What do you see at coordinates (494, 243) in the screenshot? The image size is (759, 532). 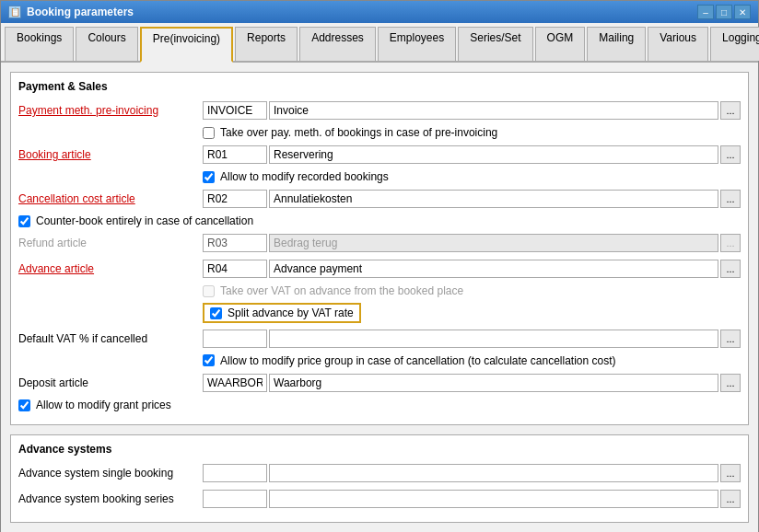 I see `refund-article-desc` at bounding box center [494, 243].